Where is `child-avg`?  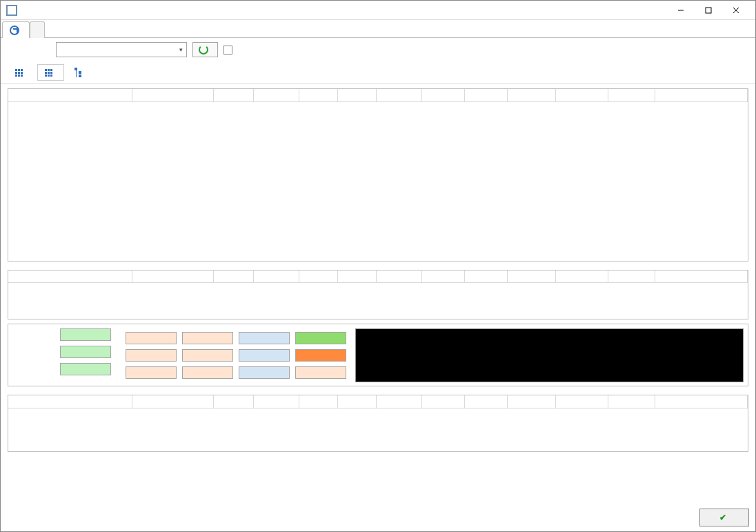
child-avg is located at coordinates (264, 355).